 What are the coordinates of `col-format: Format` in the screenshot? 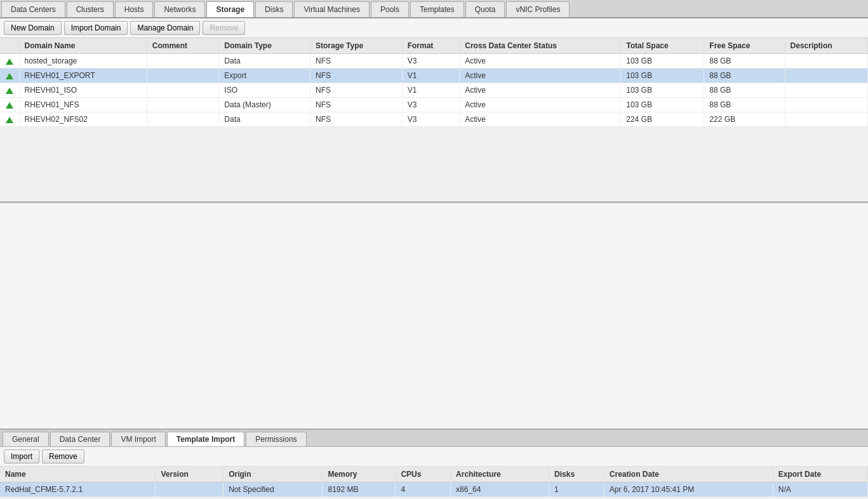 It's located at (431, 46).